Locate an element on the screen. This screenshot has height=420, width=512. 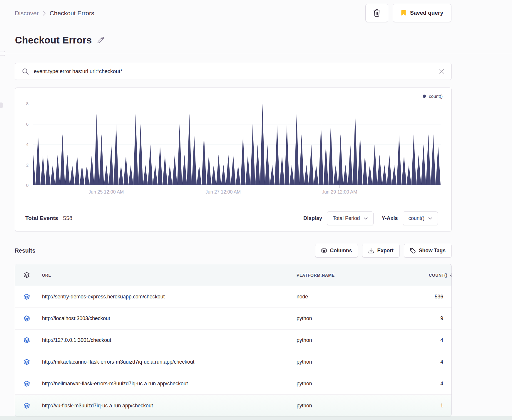
chart-controls: Display Total Period Y-Axis count() is located at coordinates (372, 219).